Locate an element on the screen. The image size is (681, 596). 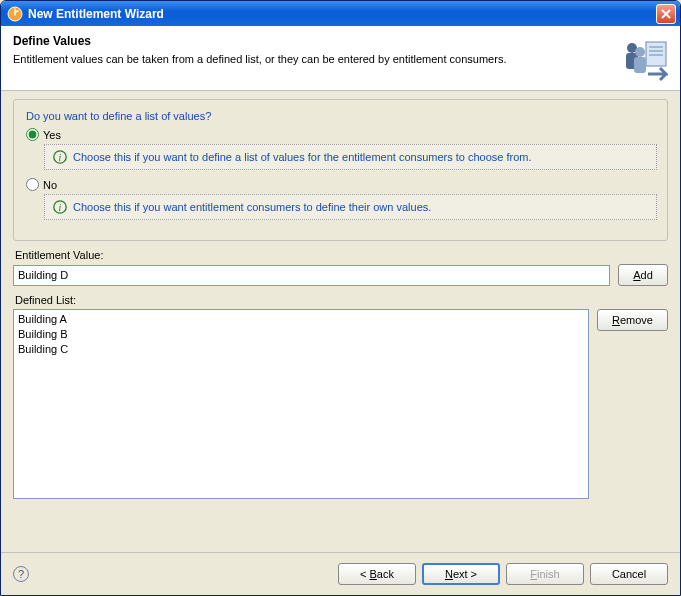
info-no-text: Choose this if you want entitlement cons… is located at coordinates (252, 207).